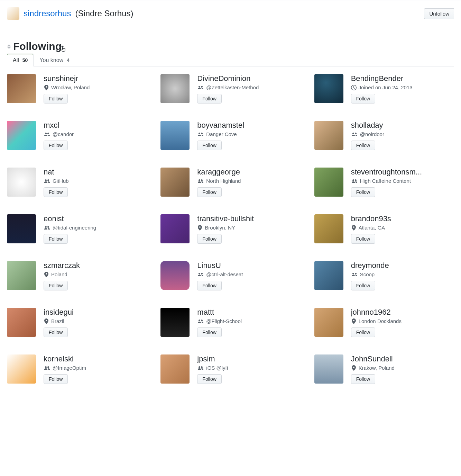 This screenshot has height=476, width=461. What do you see at coordinates (384, 182) in the screenshot?
I see `user-card: steventroughtonsm...High Caffeine Conten…` at bounding box center [384, 182].